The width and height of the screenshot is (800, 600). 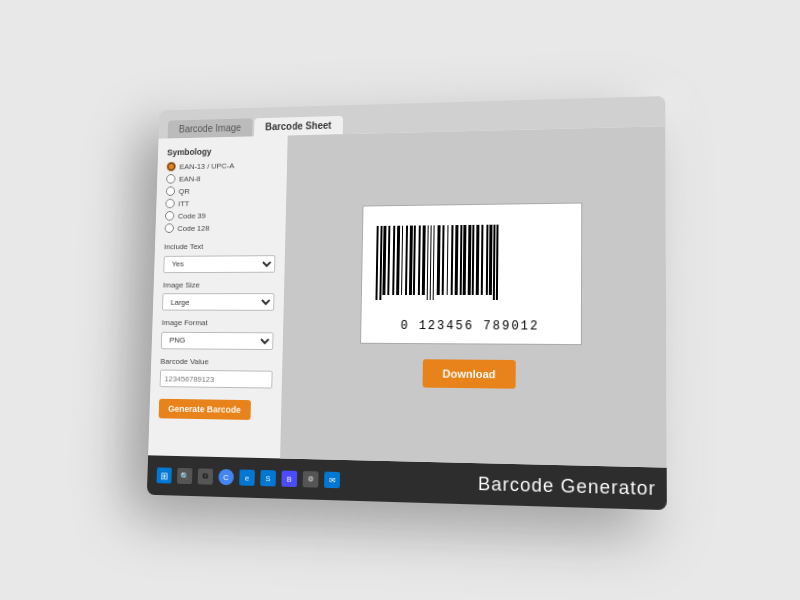 I want to click on barcode-display: 0 123456 789012, so click(x=471, y=274).